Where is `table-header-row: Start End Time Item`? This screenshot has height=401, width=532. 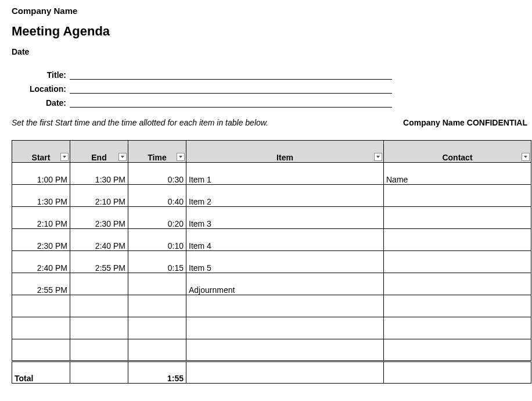
table-header-row: Start End Time Item is located at coordinates (272, 152).